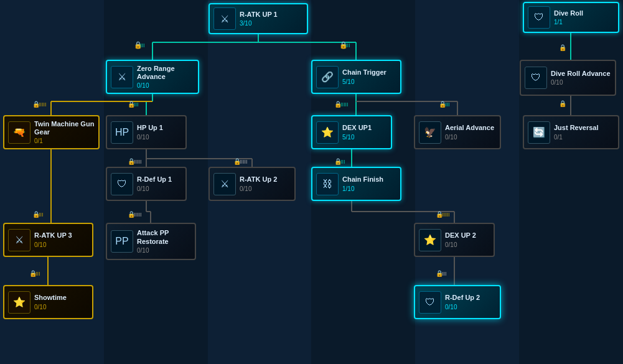 Image resolution: width=623 pixels, height=364 pixels. Describe the element at coordinates (51, 132) in the screenshot. I see `skill-node-twin_mg: 🔫Twin Machine Gun Gear0/1` at that location.